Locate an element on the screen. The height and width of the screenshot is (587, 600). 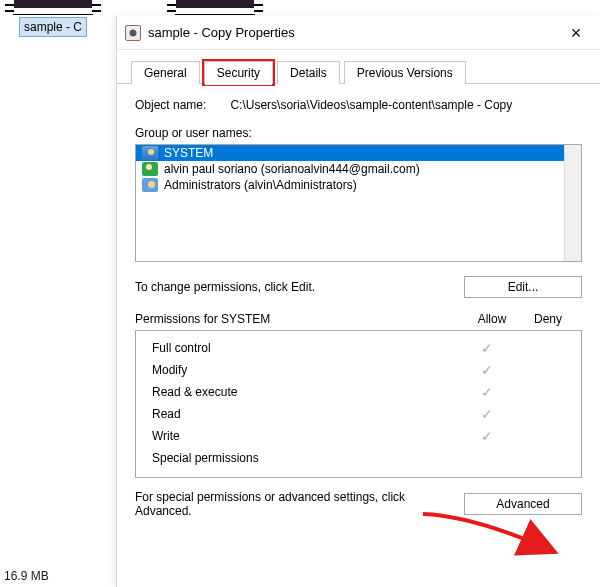
video-thumb-1: sample - C is located at coordinates (53, 18).